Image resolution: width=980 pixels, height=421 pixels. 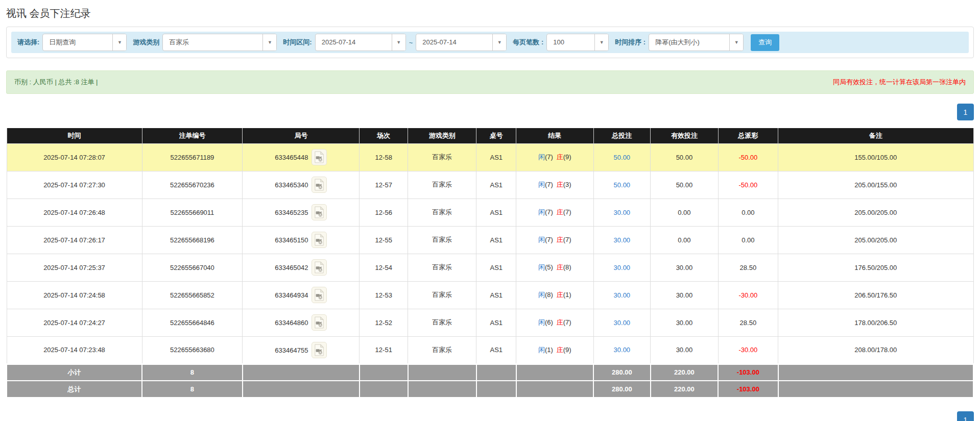 What do you see at coordinates (555, 323) in the screenshot?
I see `cell-result: 闲(6)庄(7)` at bounding box center [555, 323].